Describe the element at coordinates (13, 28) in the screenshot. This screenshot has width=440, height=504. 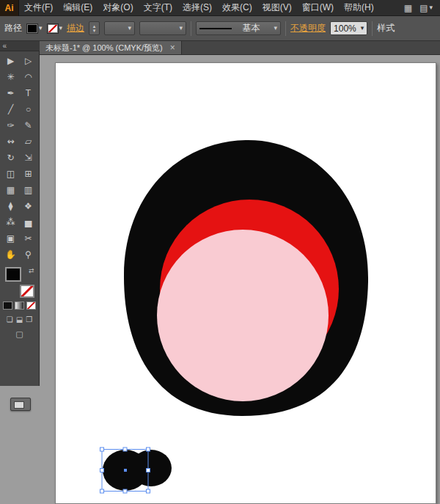
I see `context-label: 路径` at that location.